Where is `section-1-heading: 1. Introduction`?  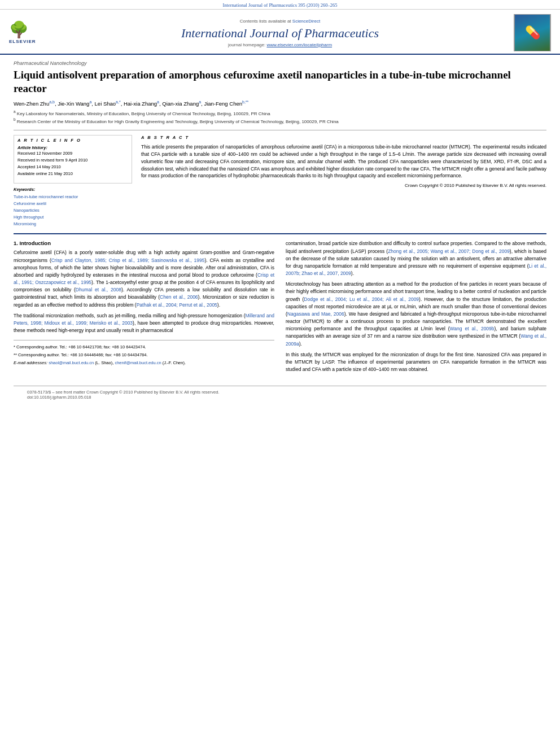
section-1-heading: 1. Introduction is located at coordinates (144, 243).